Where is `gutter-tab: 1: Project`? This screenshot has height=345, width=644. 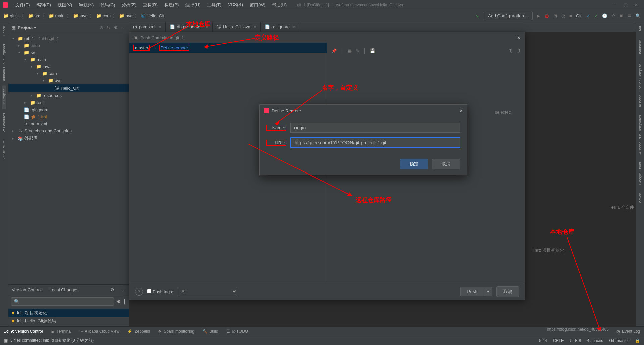 gutter-tab: 1: Project is located at coordinates (4, 97).